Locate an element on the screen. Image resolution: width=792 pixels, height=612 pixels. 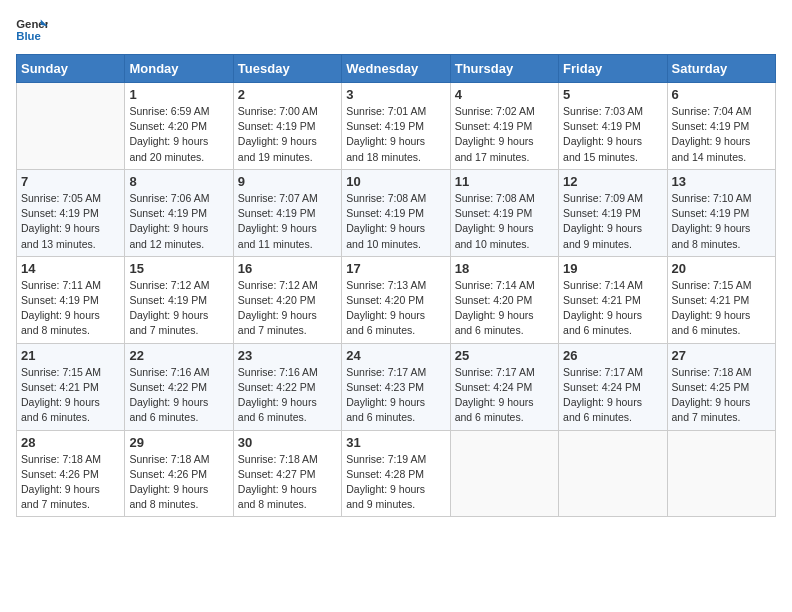
calendar-cell: 11Sunrise: 7:08 AM Sunset: 4:19 PM Dayli… is located at coordinates (504, 212).